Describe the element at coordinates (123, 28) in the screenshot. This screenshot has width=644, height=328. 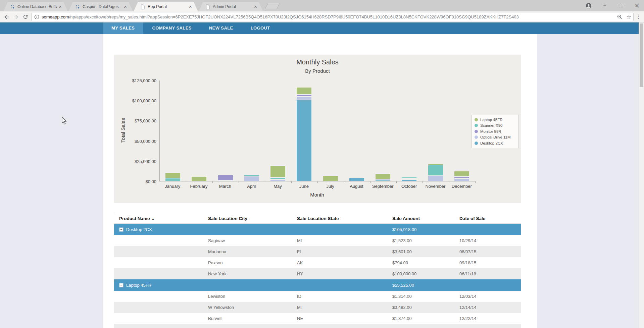
I see `nav-item-my-sales: MY SALES` at that location.